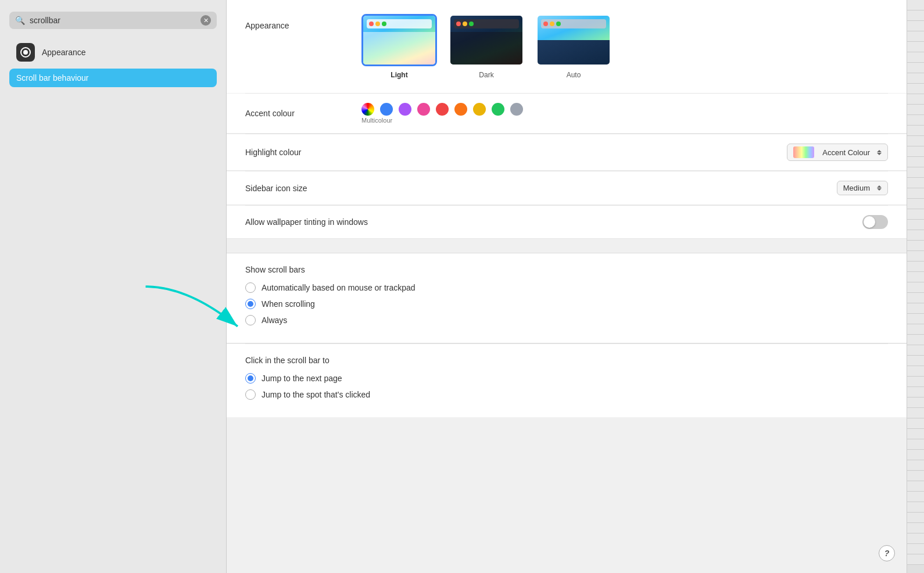 The height and width of the screenshot is (573, 924). I want to click on click-spot-clicked-label: Jump to the spot that's clicked, so click(316, 395).